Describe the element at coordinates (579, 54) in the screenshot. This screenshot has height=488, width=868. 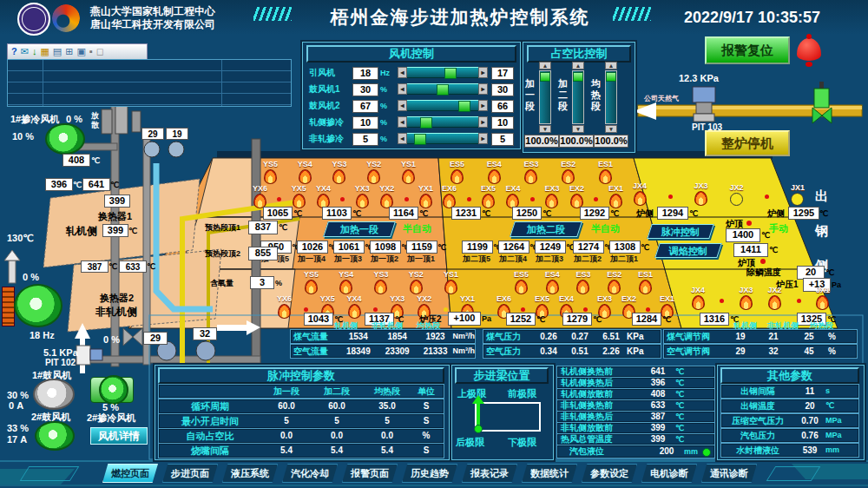
I see `duty-panel-title: 占空比控制` at that location.